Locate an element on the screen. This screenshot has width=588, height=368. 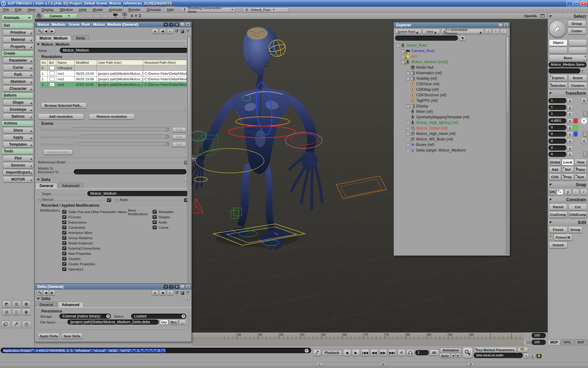
checkbox-external-connections: ✓ is located at coordinates (64, 248).